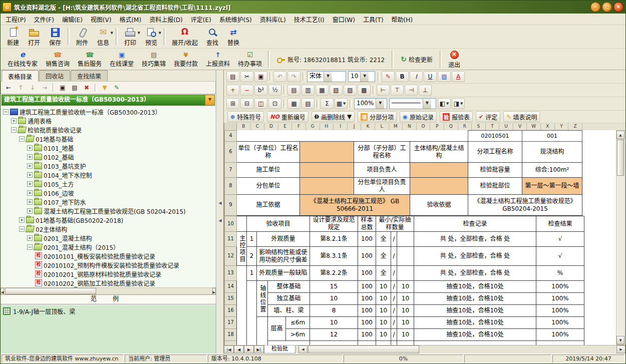  I want to click on nav-forward-button: →, so click(45, 88).